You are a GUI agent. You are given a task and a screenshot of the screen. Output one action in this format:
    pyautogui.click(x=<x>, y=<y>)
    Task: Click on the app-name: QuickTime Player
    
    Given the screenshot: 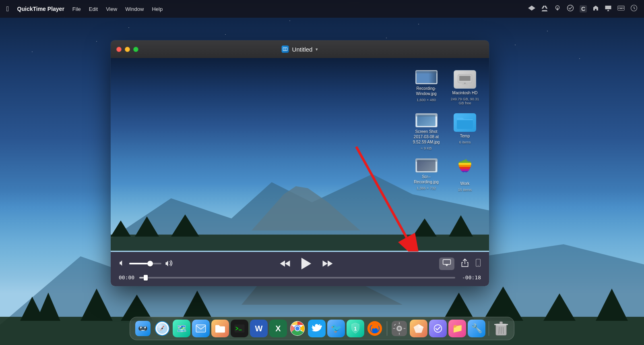 What is the action you would take?
    pyautogui.click(x=41, y=9)
    